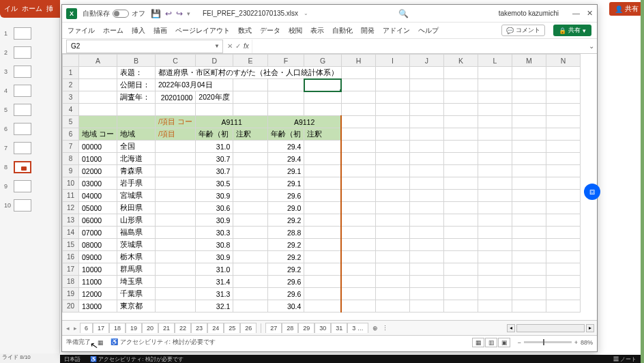  What do you see at coordinates (548, 343) in the screenshot?
I see `zoom-slider` at bounding box center [548, 343].